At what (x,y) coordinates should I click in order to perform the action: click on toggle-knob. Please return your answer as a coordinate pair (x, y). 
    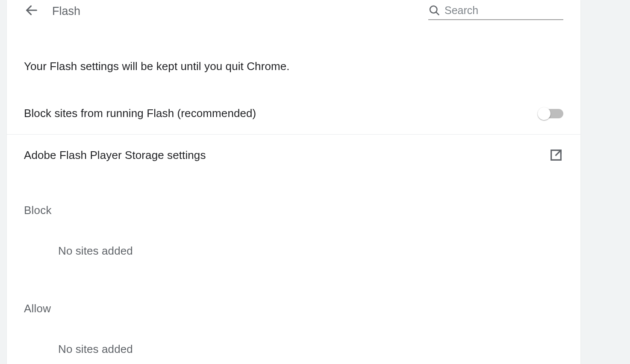
    Looking at the image, I should click on (544, 114).